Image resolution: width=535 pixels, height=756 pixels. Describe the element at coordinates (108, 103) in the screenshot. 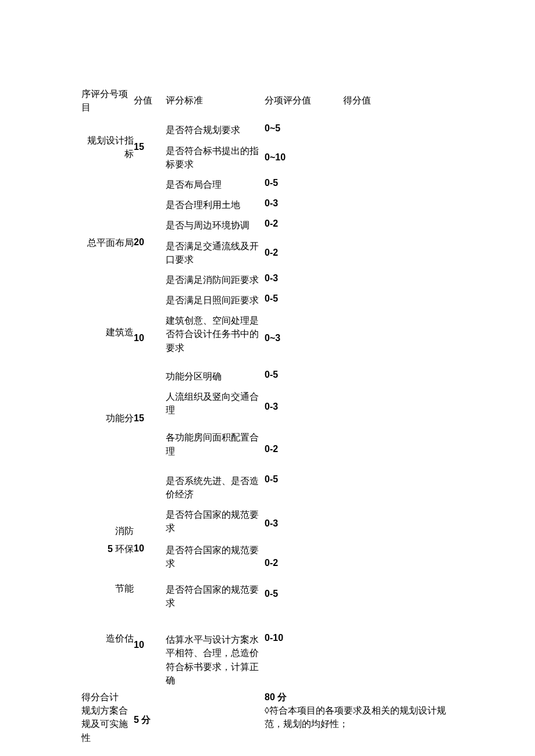

I see `header-category: 序评分号项目` at that location.